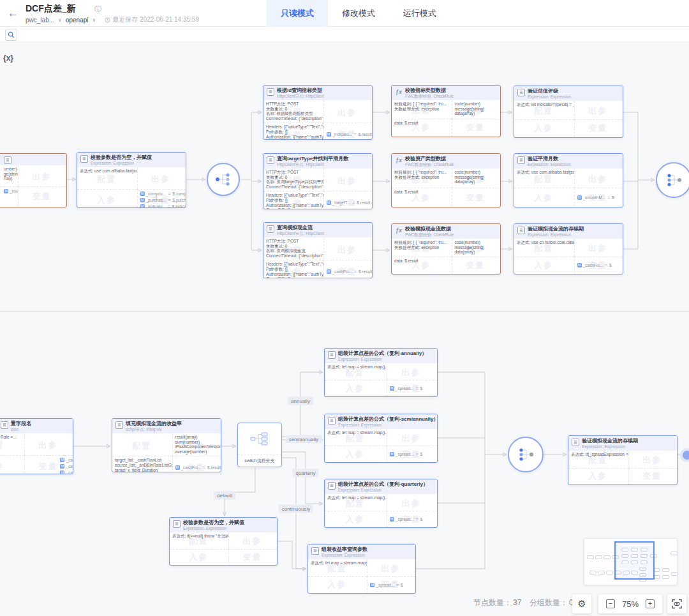  What do you see at coordinates (98, 9) in the screenshot?
I see `info-icon: ⓘ` at bounding box center [98, 9].